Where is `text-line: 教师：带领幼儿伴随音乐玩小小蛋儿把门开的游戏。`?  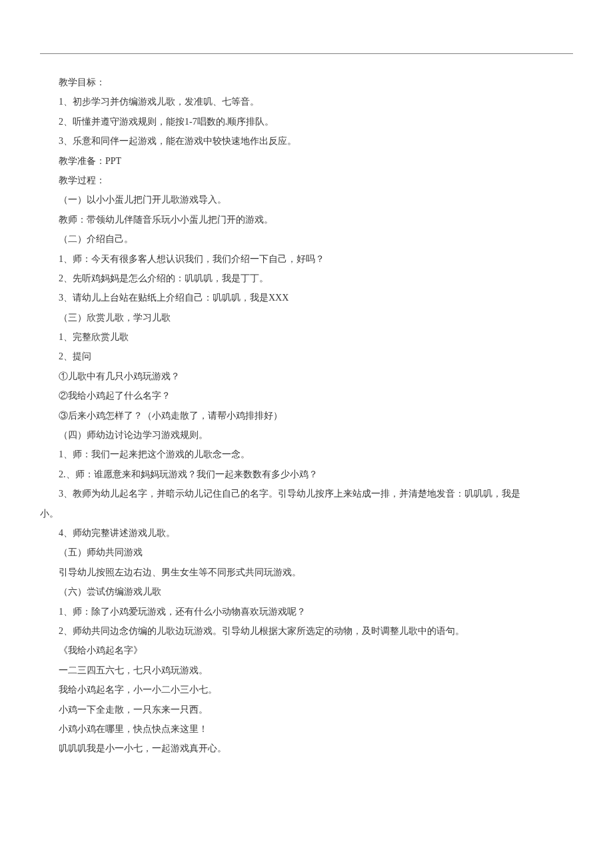 text-line: 教师：带领幼儿伴随音乐玩小小蛋儿把门开的游戏。 is located at coordinates (306, 220).